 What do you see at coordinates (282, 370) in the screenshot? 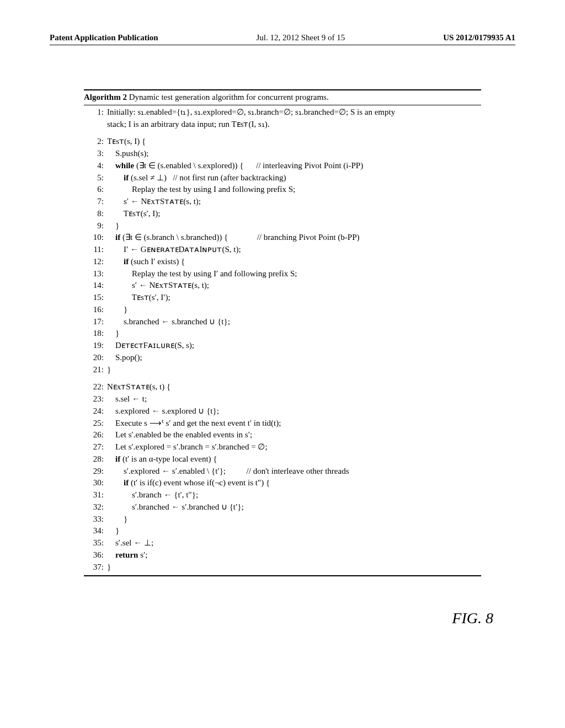
I see `alg-line: 21: }` at bounding box center [282, 370].